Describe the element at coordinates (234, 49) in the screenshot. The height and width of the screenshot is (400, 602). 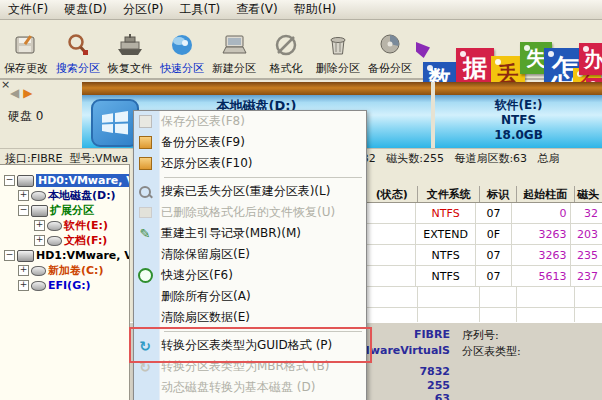
I see `new-partition-button: 新建分区` at that location.